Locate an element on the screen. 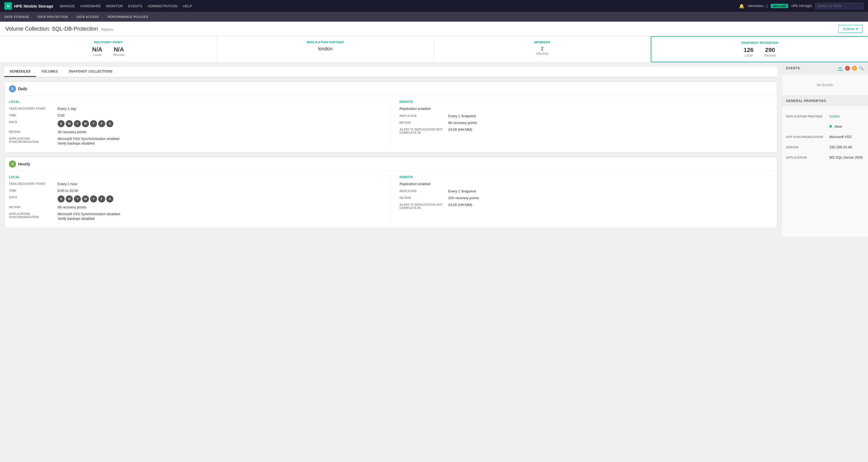  events-search-icon: 🔍 is located at coordinates (861, 68).